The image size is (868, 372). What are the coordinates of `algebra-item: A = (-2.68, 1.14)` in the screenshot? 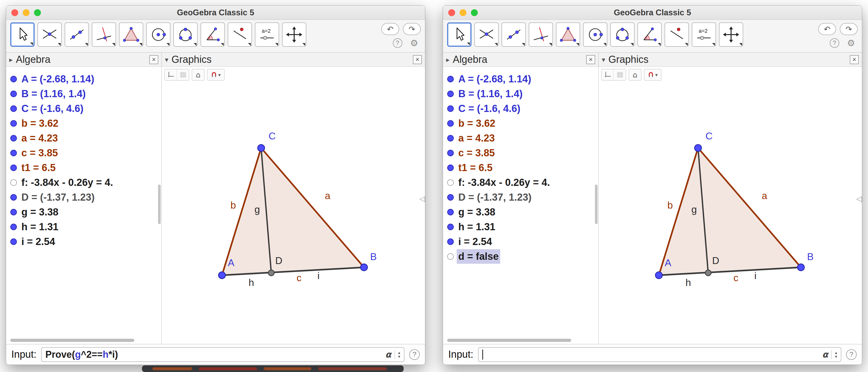 It's located at (86, 79).